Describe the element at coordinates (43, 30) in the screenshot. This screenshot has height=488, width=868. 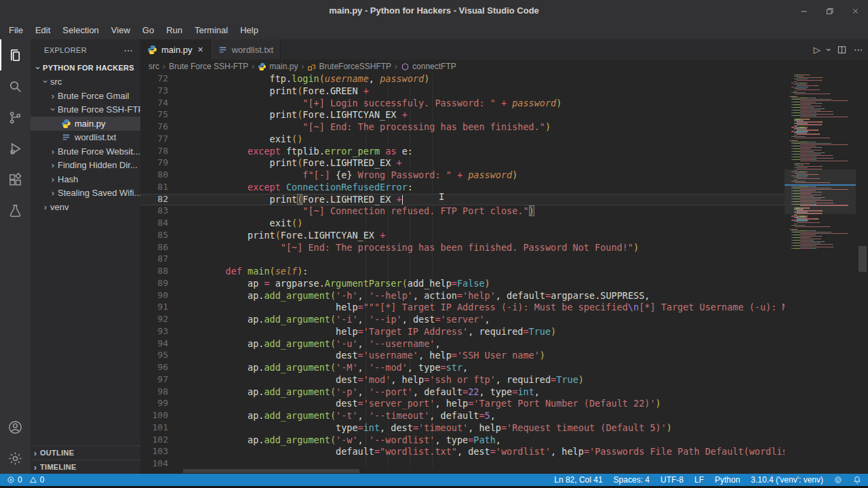
I see `menu-item-edit: Edit` at that location.